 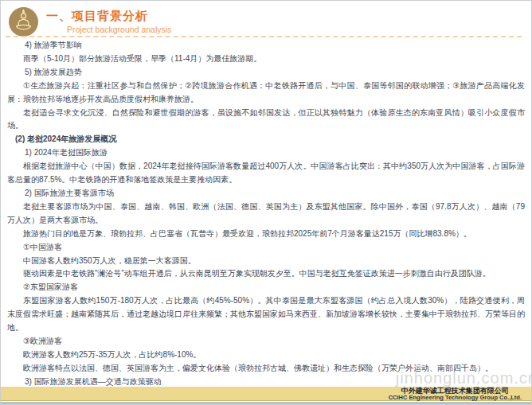 I want to click on paragraph: (2) 老挝2024年旅游发展概况, so click(x=266, y=140).